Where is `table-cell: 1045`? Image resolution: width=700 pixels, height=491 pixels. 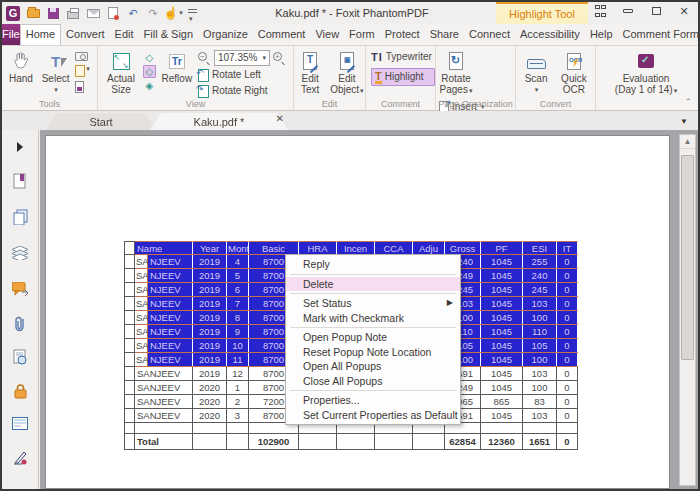
table-cell: 1045 is located at coordinates (502, 318).